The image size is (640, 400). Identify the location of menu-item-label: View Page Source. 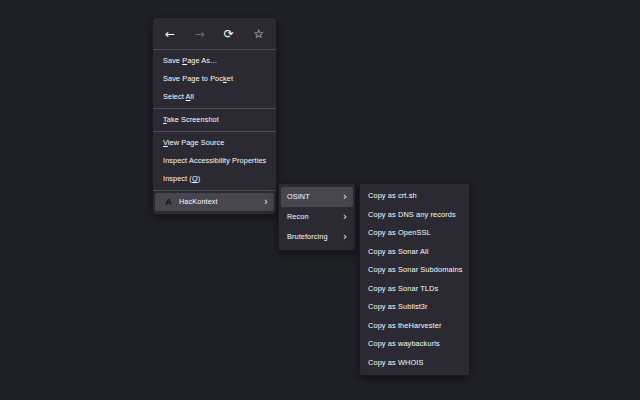
(194, 143).